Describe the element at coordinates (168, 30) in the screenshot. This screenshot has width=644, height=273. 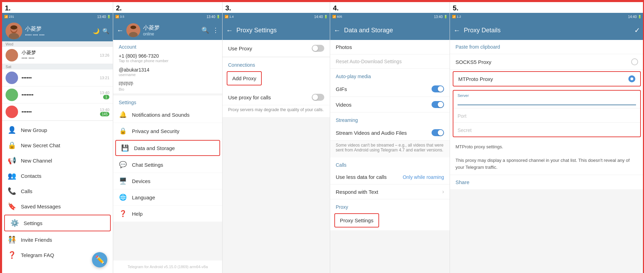
I see `header-2: ← 小菱梦 online 🔍 ⋮` at that location.